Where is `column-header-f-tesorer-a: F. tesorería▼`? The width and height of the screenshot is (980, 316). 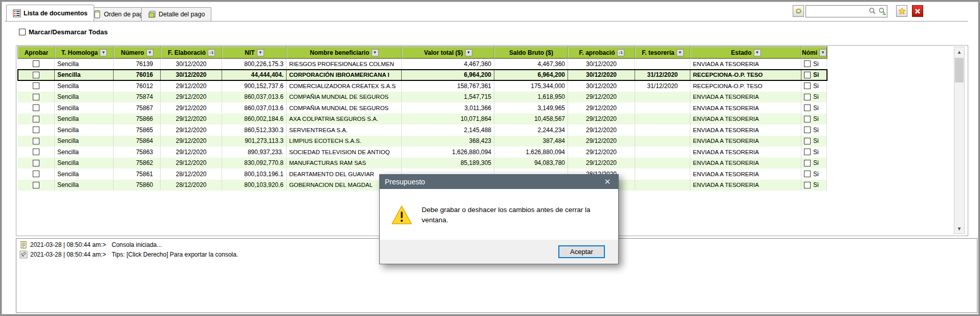
column-header-f-tesorer-a: F. tesorería▼ is located at coordinates (663, 52).